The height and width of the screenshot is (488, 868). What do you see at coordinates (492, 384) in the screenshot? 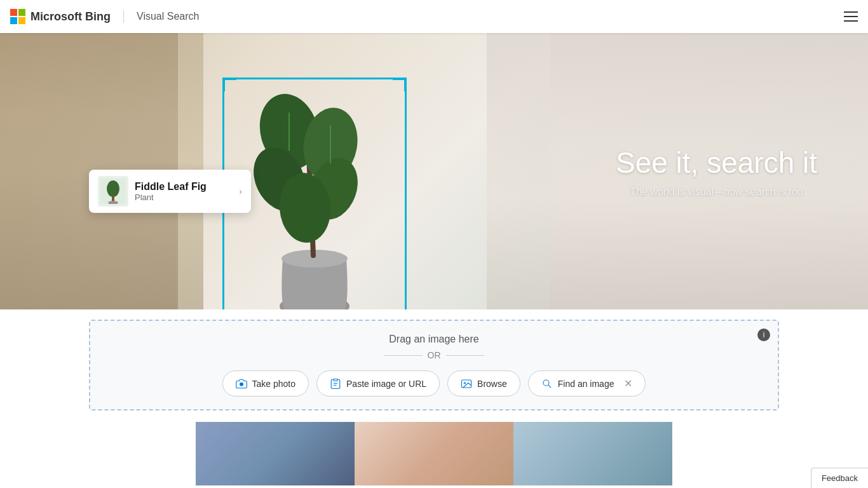
I see `browse-label: Browse` at bounding box center [492, 384].